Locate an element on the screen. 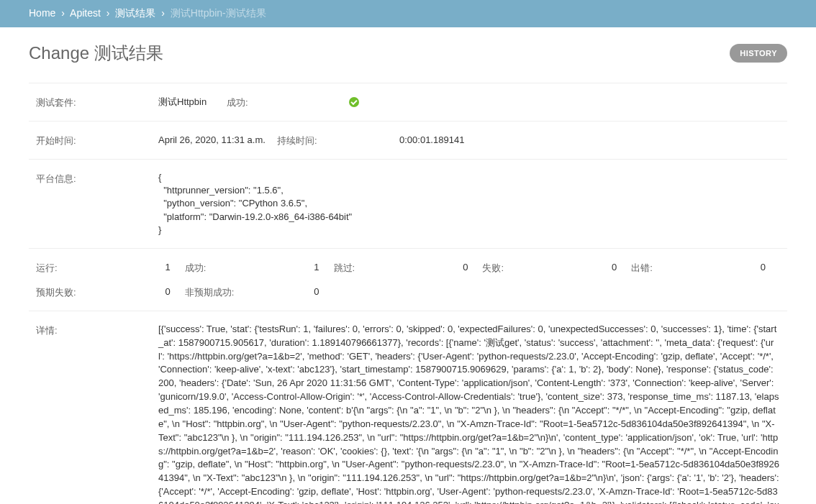  breadcrumb-app: Apitest is located at coordinates (85, 13).